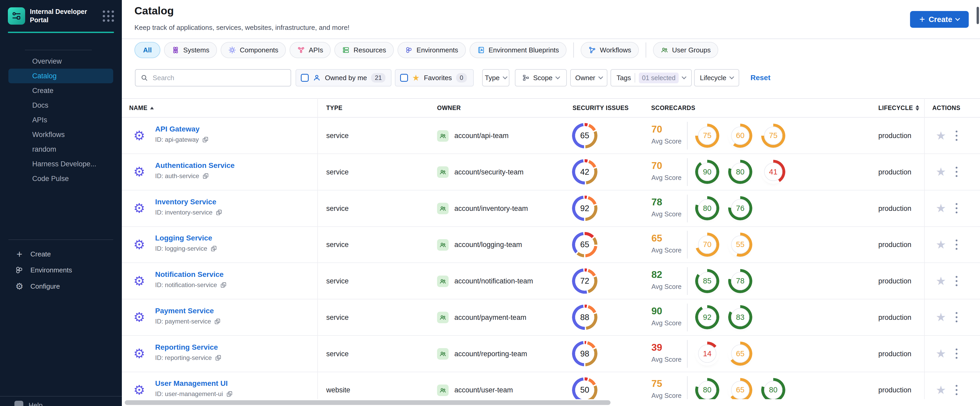 The image size is (980, 406). What do you see at coordinates (310, 50) in the screenshot?
I see `tab-apis: APIs` at bounding box center [310, 50].